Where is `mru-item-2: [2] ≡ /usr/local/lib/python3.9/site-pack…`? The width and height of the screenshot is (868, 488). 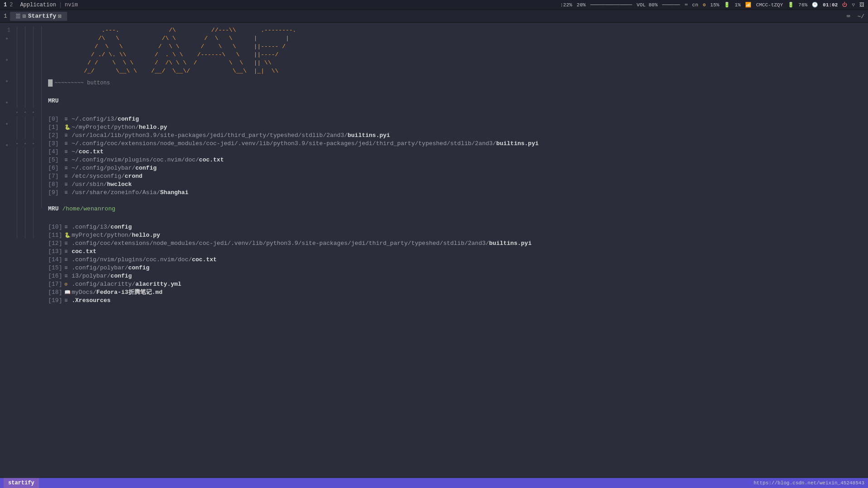
mru-item-2: [2] ≡ /usr/local/lib/python3.9/site-pack… is located at coordinates (458, 136).